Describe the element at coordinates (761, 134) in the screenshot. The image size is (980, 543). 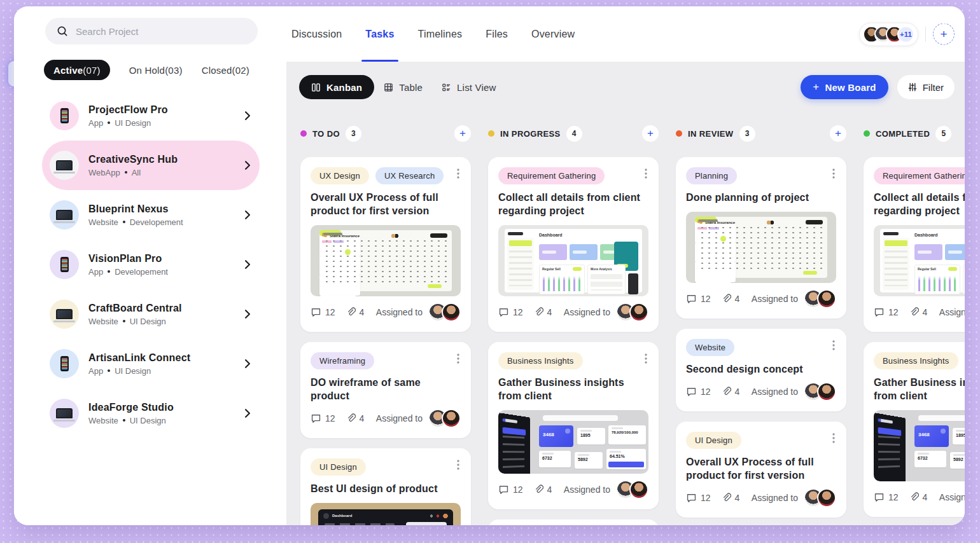
I see `column-header: IN REVIEW 3 +` at that location.